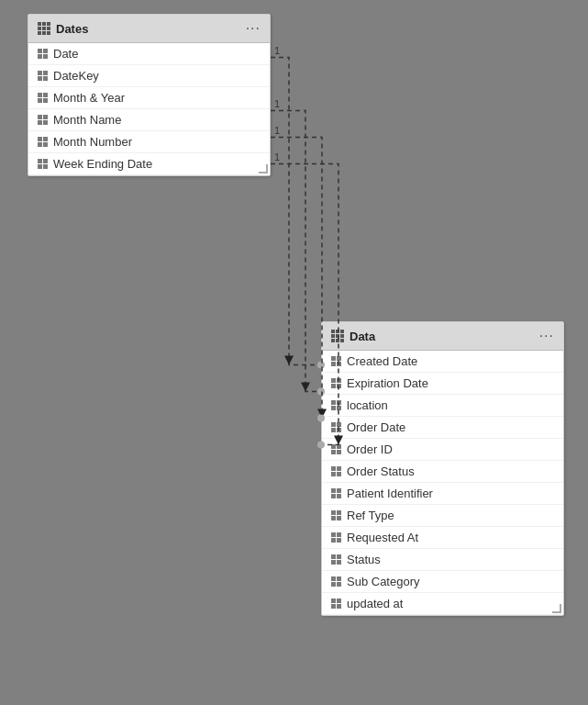 The image size is (588, 705). I want to click on field-name: Month & Year, so click(89, 97).